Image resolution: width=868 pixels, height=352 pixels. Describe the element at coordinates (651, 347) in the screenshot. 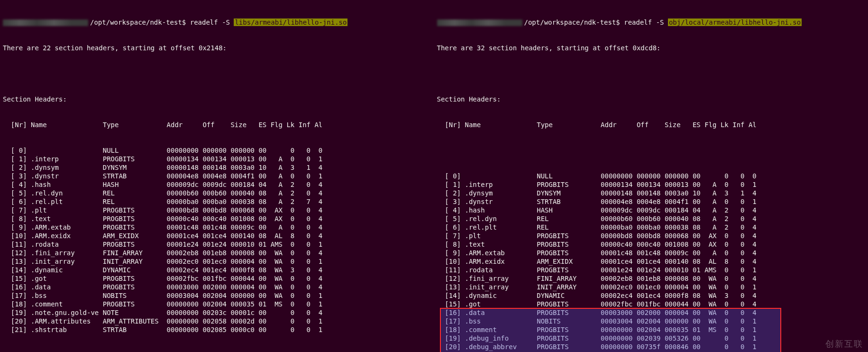

I see `section-row: [20] .debug_abbrev PROGBITS 00000000 007…` at that location.